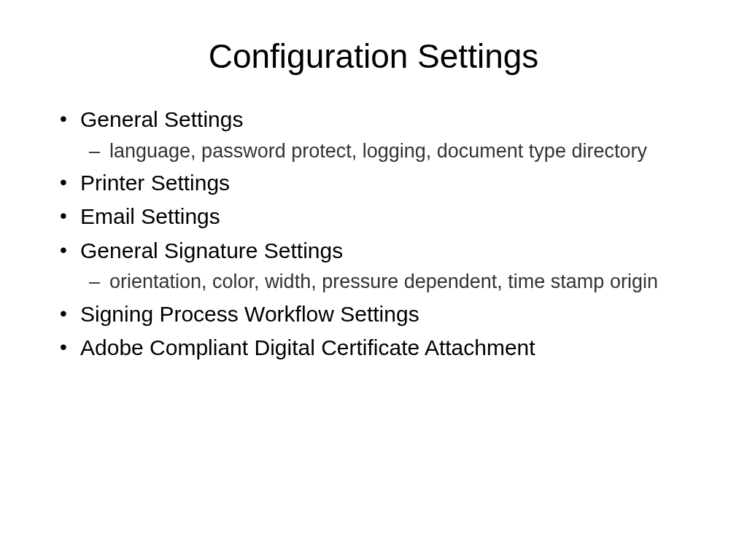 The height and width of the screenshot is (560, 747). I want to click on bullet-text: General Signature Settings, so click(212, 251).